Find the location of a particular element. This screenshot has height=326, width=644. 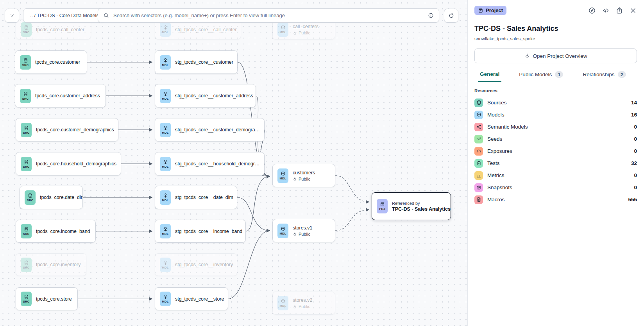

tab-general: General is located at coordinates (490, 77).